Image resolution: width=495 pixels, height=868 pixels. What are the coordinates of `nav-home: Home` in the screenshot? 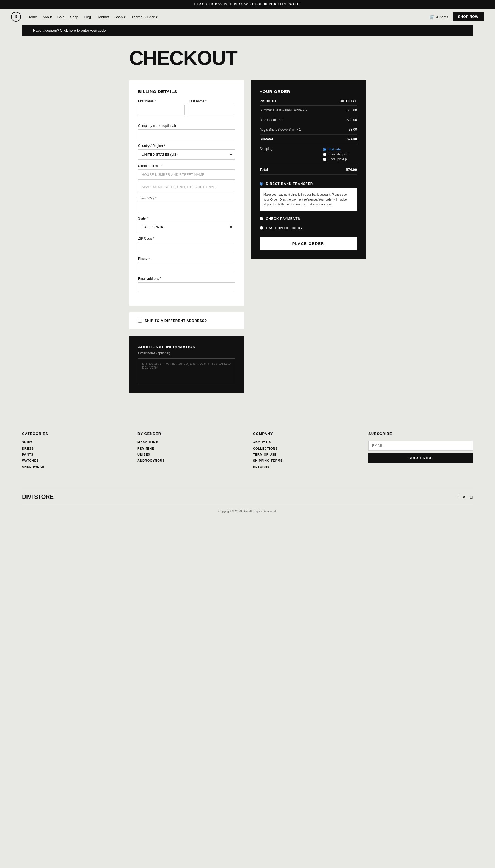 It's located at (32, 17).